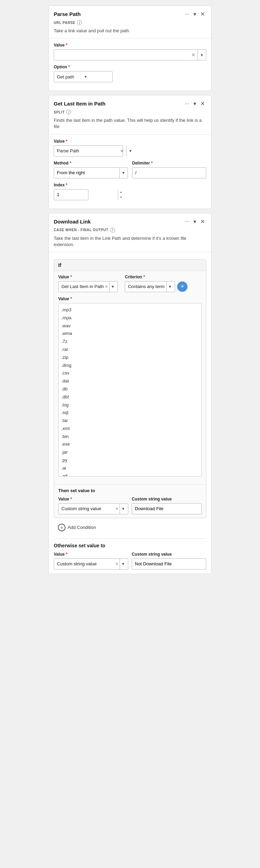 The height and width of the screenshot is (868, 260). Describe the element at coordinates (167, 509) in the screenshot. I see `then-custom-input` at that location.